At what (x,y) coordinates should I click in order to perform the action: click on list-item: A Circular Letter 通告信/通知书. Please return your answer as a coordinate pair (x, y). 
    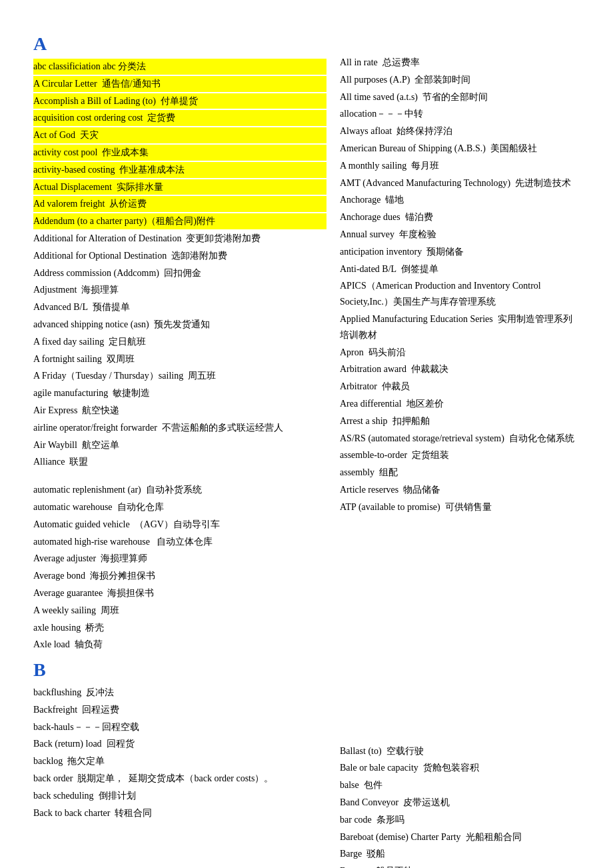
    Looking at the image, I should click on (180, 84).